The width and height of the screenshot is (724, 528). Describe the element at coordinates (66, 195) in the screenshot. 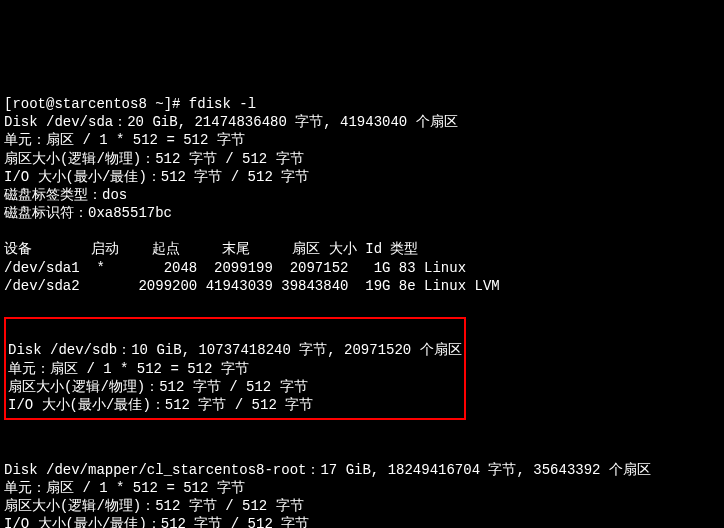

I see `disk-sda-label-type: 磁盘标签类型：dos` at that location.